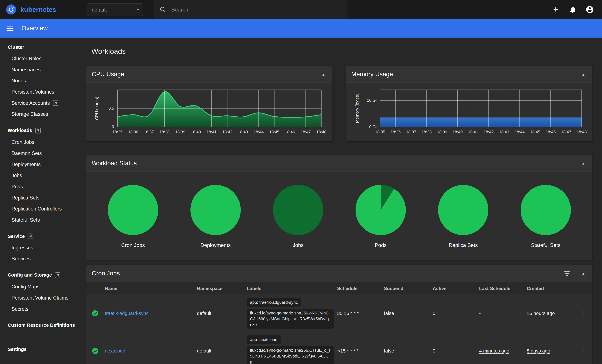 This screenshot has height=364, width=602. I want to click on last-schedule-value: -, so click(480, 313).